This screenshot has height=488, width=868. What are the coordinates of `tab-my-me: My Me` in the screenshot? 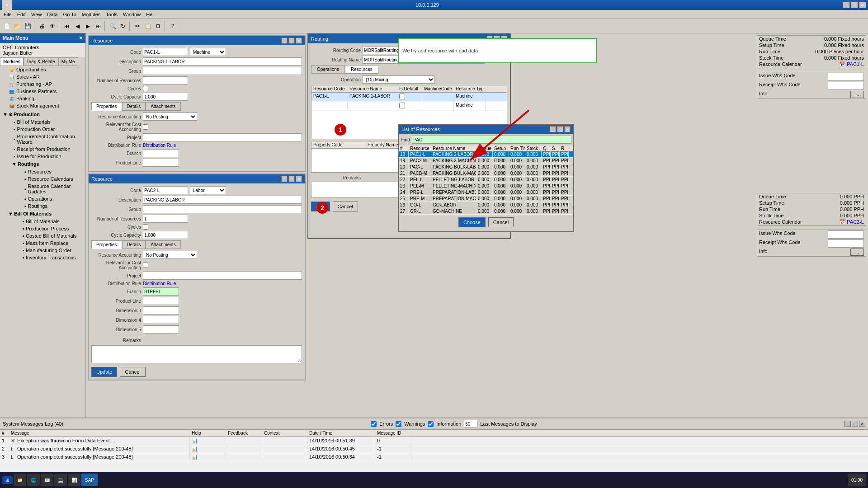 It's located at (68, 61).